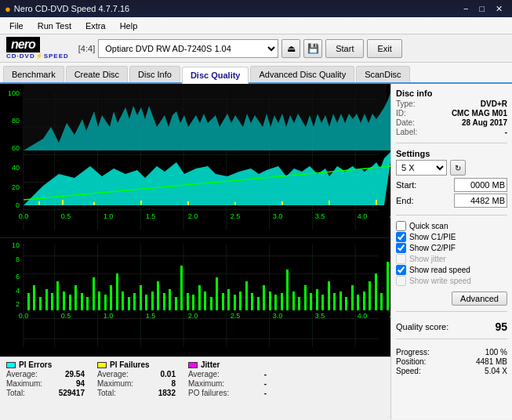  Describe the element at coordinates (291, 49) in the screenshot. I see `eject-icon: ⏏` at that location.